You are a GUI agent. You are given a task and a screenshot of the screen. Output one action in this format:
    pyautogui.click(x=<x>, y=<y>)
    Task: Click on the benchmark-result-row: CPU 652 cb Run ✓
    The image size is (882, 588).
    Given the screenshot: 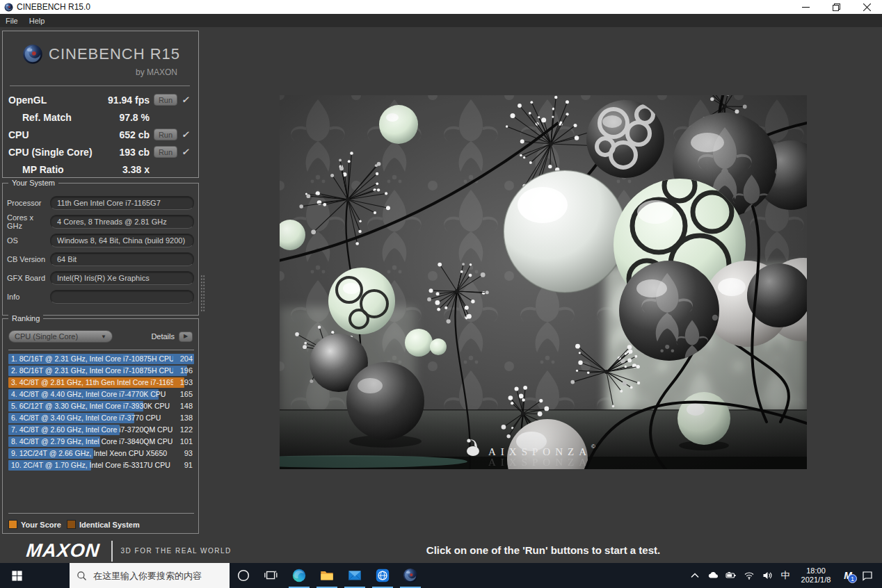 What is the action you would take?
    pyautogui.click(x=100, y=135)
    